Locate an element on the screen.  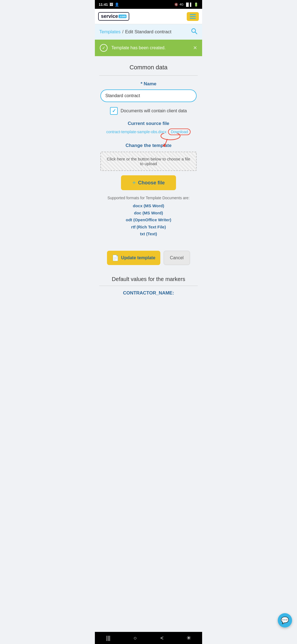
status-image-icon: 🖼 is located at coordinates (111, 4).